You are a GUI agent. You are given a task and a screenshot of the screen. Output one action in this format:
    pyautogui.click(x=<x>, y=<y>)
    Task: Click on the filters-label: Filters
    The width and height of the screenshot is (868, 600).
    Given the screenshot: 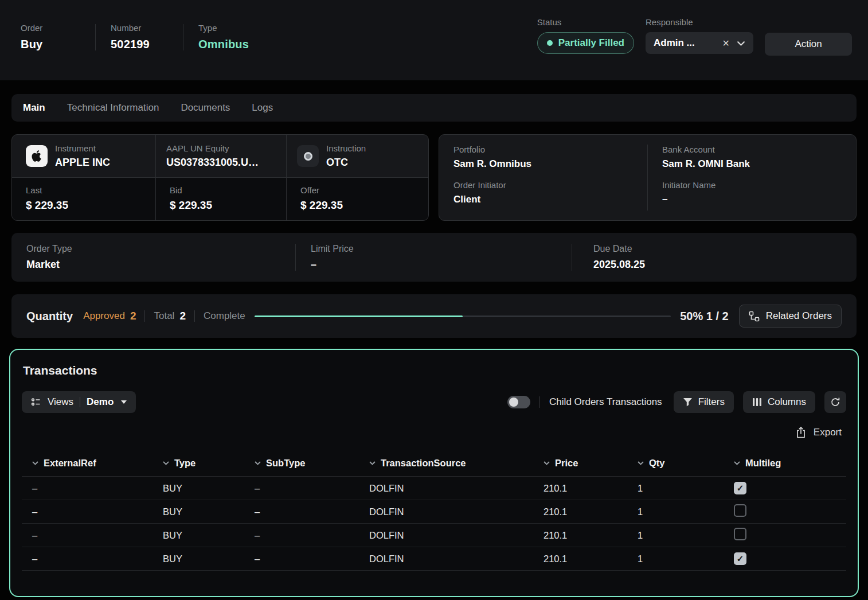 What is the action you would take?
    pyautogui.click(x=711, y=402)
    